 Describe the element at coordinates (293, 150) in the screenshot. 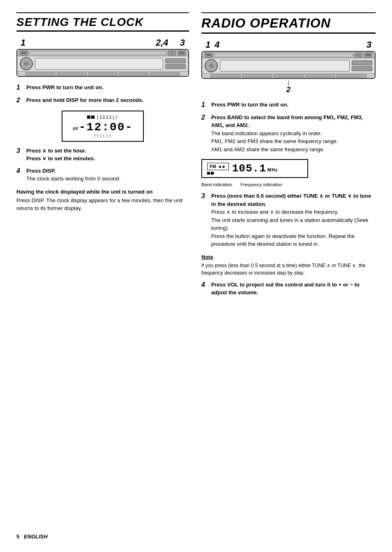

I see `right-step-text-2-body3: AM1 and AM2 share the same frequency ran…` at that location.